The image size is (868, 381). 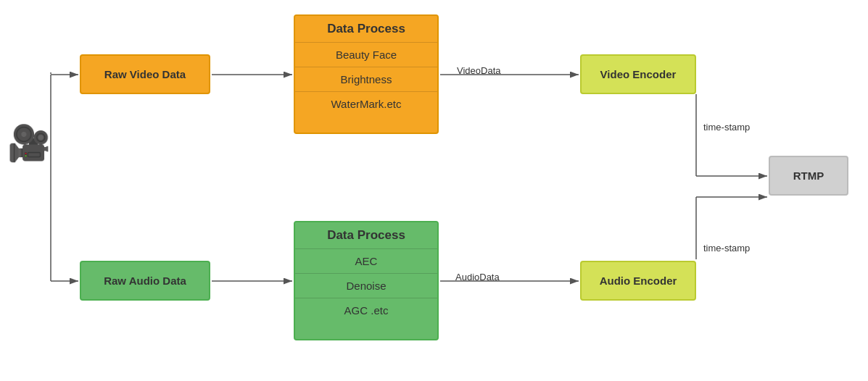 I want to click on data-process-audio-header: Data Process, so click(x=366, y=235).